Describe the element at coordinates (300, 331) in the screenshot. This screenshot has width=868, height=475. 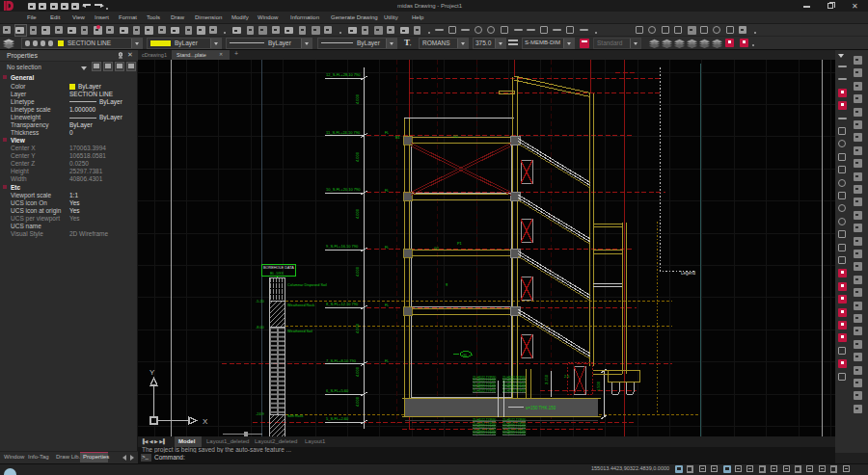
I see `svg-text: Weathered Soil` at that location.